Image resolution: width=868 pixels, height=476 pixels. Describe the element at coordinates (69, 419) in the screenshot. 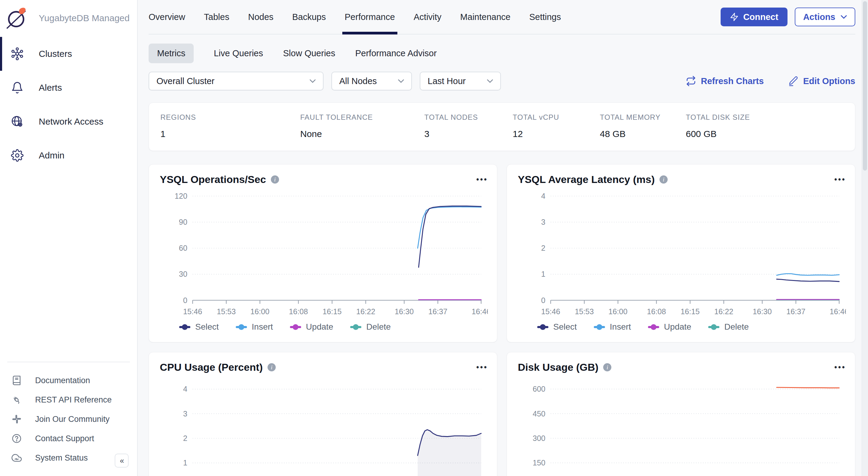

I see `sidebar-item-join-our-community: Join Our Community` at that location.